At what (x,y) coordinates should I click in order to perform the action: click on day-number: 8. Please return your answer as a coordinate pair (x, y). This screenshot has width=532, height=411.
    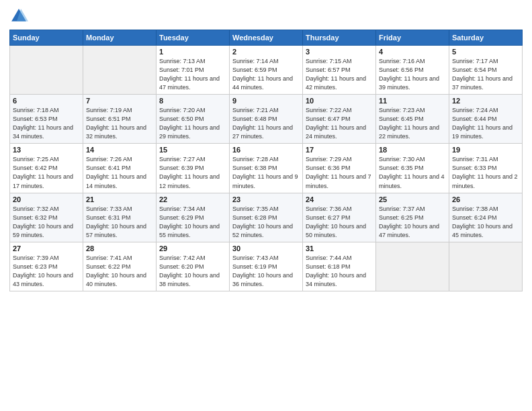
    Looking at the image, I should click on (193, 101).